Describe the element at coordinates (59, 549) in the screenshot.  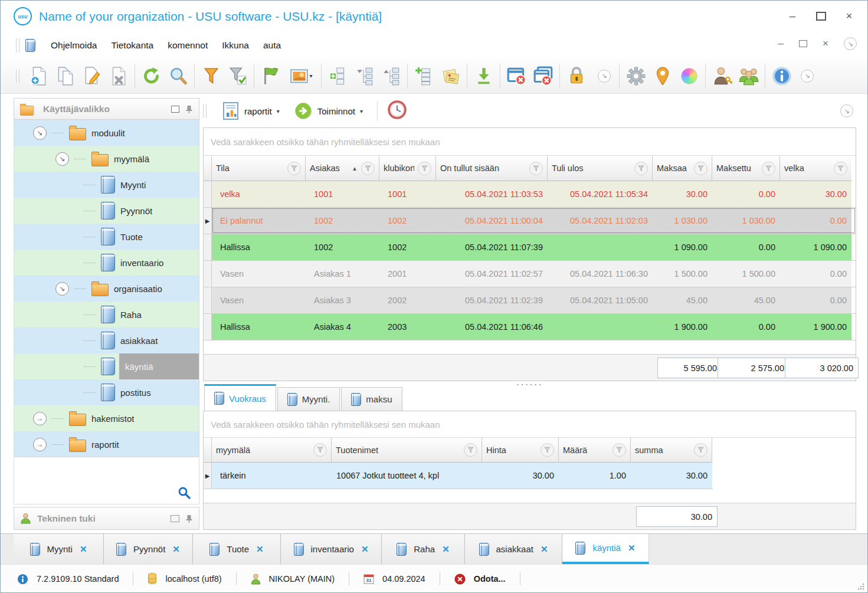
I see `window-tab-myynti: Myynti✕` at that location.